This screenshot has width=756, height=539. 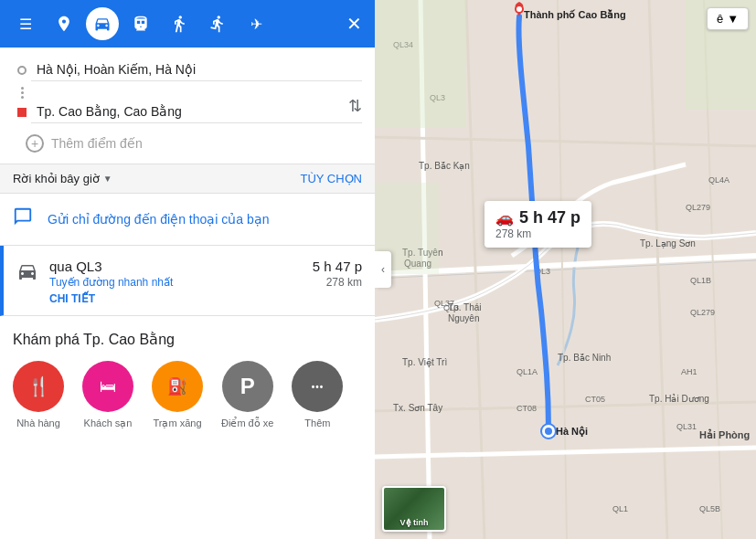 What do you see at coordinates (176, 282) in the screenshot?
I see `route-info: qua QL3 Tuyến đường nhanh nhất CHI TIẾT` at bounding box center [176, 282].